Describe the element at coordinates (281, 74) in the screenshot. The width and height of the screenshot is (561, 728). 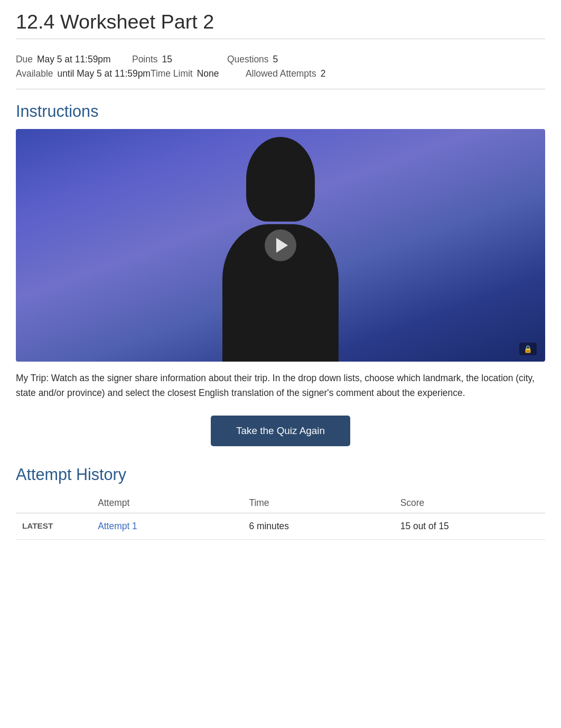
I see `allowed-attempts-label: Allowed Attempts` at that location.